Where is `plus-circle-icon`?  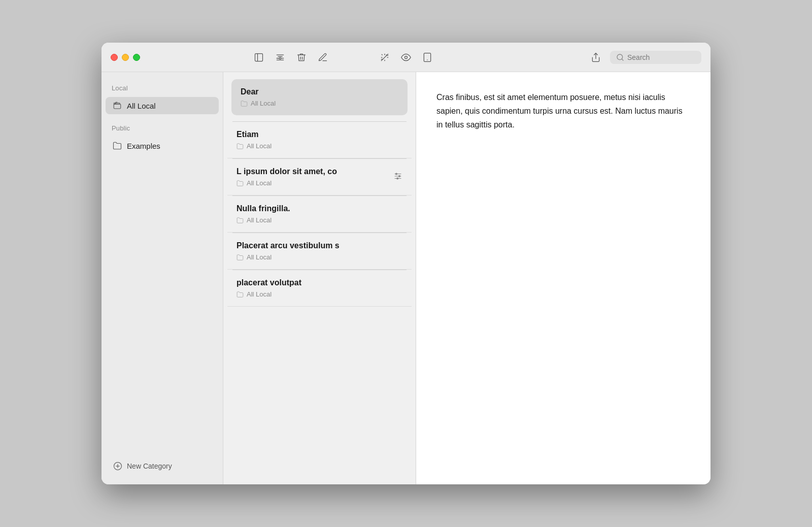
plus-circle-icon is located at coordinates (118, 466).